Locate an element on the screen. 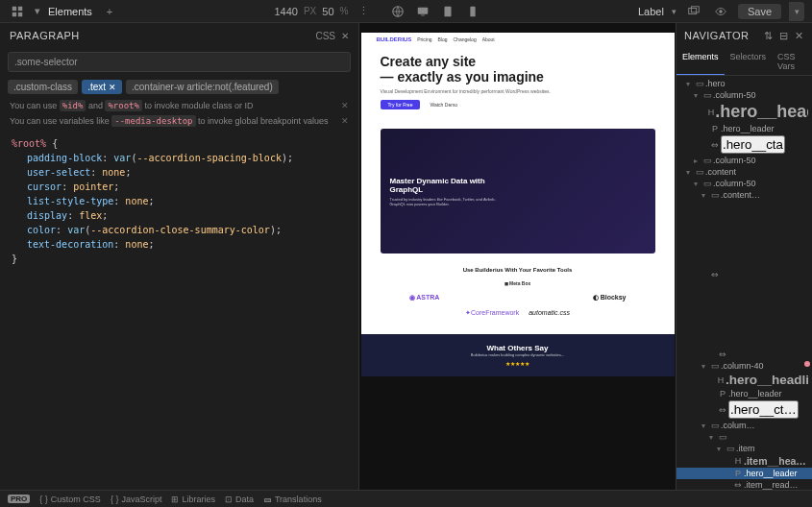  settings-icon: ⊟ is located at coordinates (783, 36).